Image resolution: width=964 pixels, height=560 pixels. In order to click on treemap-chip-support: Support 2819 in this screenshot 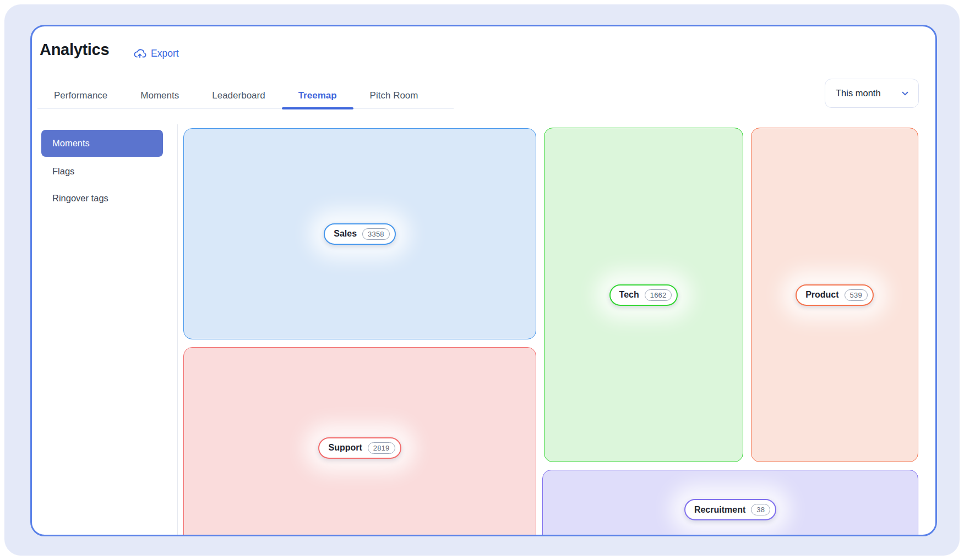, I will do `click(360, 448)`.